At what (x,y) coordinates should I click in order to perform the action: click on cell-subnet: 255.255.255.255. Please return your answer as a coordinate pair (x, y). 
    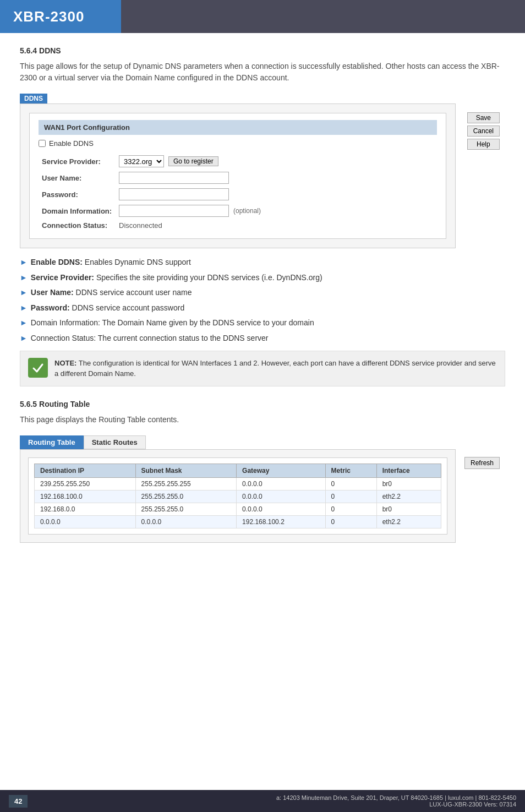
    Looking at the image, I should click on (186, 483).